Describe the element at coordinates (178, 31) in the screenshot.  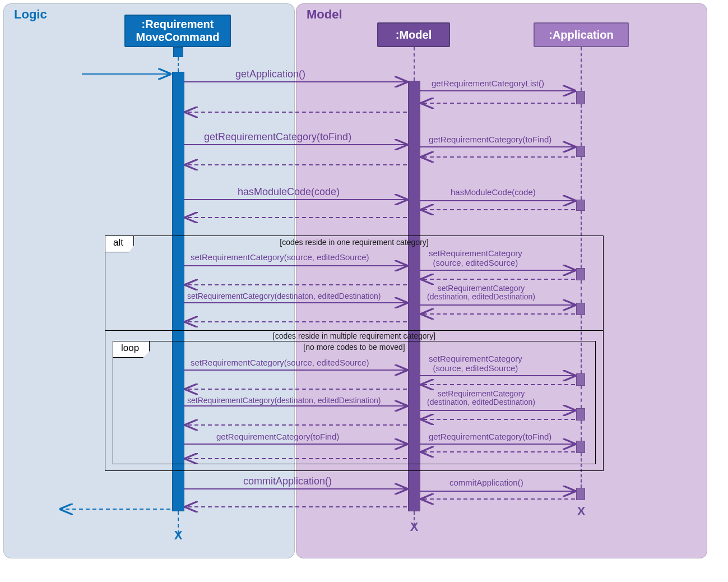
I see `lifeline-requirement-move-command: :Requirement MoveCommand` at that location.